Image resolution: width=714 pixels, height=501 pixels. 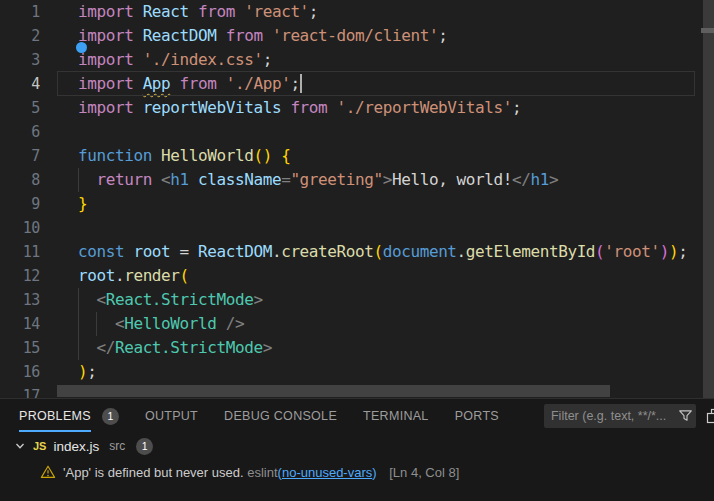 What do you see at coordinates (20, 180) in the screenshot?
I see `line-number: 8` at bounding box center [20, 180].